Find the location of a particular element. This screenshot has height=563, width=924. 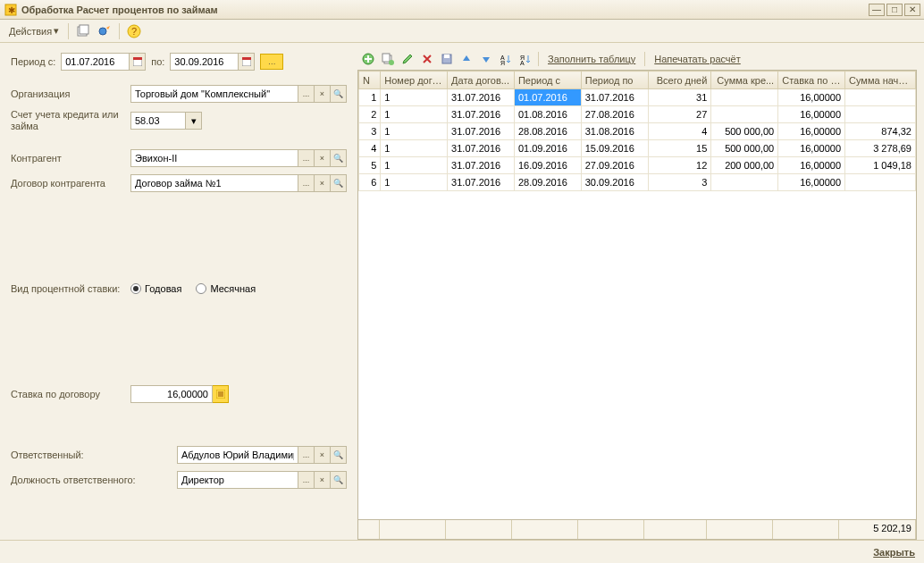

table-cell: 31 is located at coordinates (679, 98).